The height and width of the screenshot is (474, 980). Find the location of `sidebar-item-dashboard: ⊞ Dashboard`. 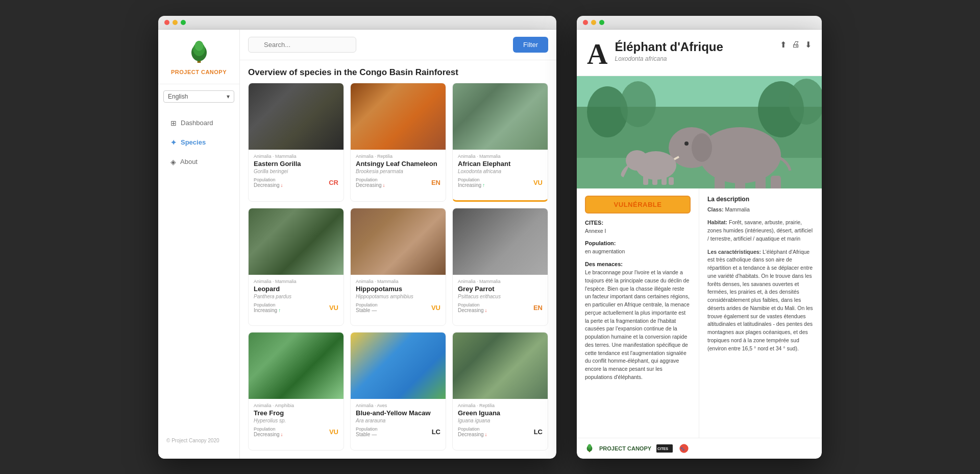

sidebar-item-dashboard: ⊞ Dashboard is located at coordinates (199, 123).